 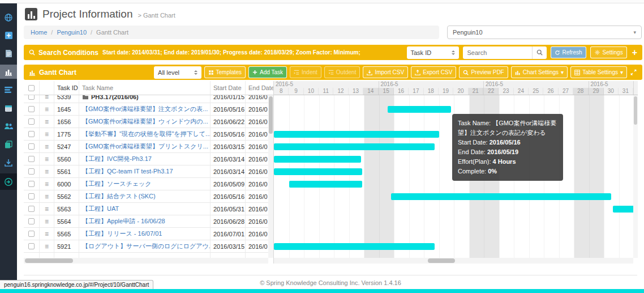 I want to click on task-name-link: 【工程】ソースチェック, so click(x=145, y=184).